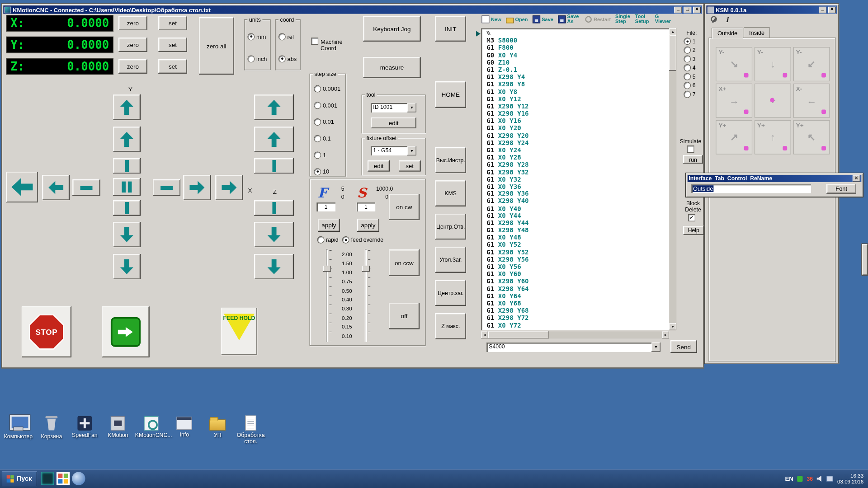  Describe the element at coordinates (393, 151) in the screenshot. I see `fixture-combo: 1 - G54` at that location.